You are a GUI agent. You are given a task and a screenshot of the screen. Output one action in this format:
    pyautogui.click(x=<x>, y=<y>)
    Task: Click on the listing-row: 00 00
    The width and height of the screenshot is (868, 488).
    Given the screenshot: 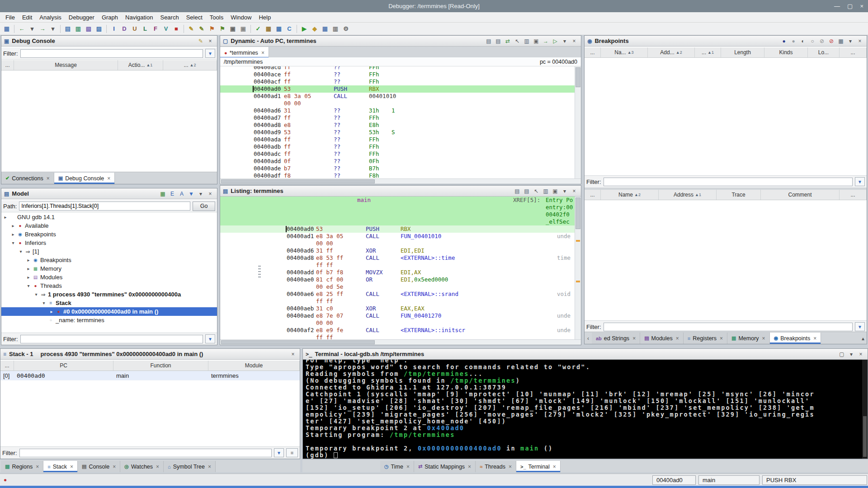 What is the action you would take?
    pyautogui.click(x=397, y=244)
    